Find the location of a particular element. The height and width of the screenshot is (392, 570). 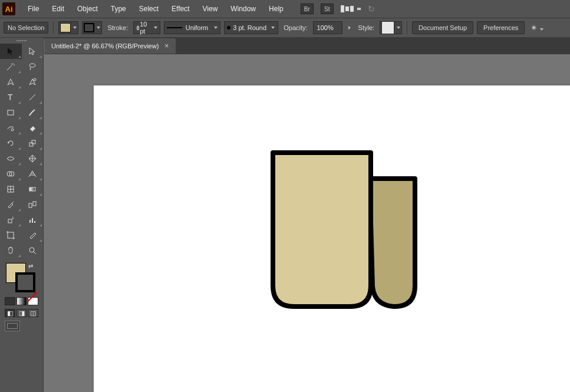

menu-bar: Ai File Edit Object Type Select Effect V… is located at coordinates (285, 9).